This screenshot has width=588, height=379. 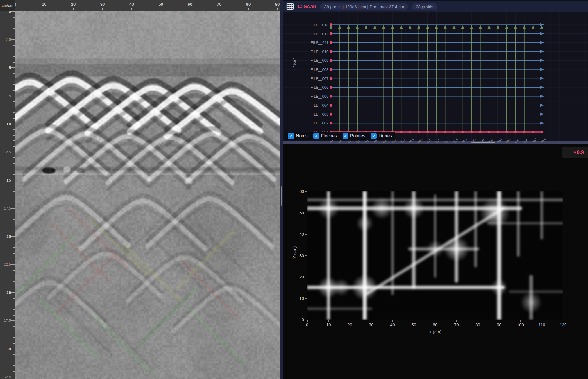 I want to click on cscan-heatmap-image, so click(x=435, y=255).